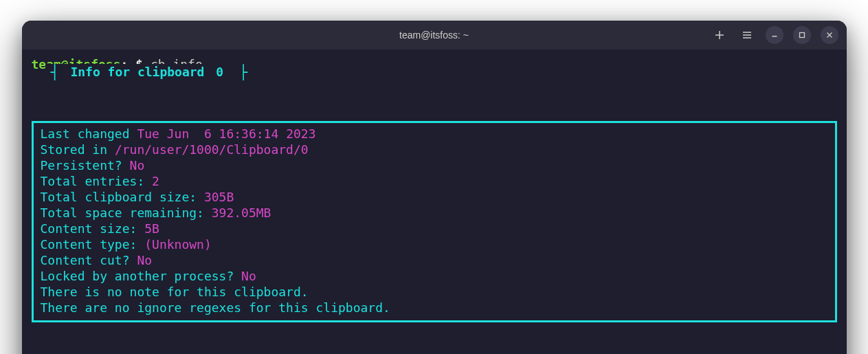  Describe the element at coordinates (219, 197) in the screenshot. I see `total-size-value: 305B` at that location.